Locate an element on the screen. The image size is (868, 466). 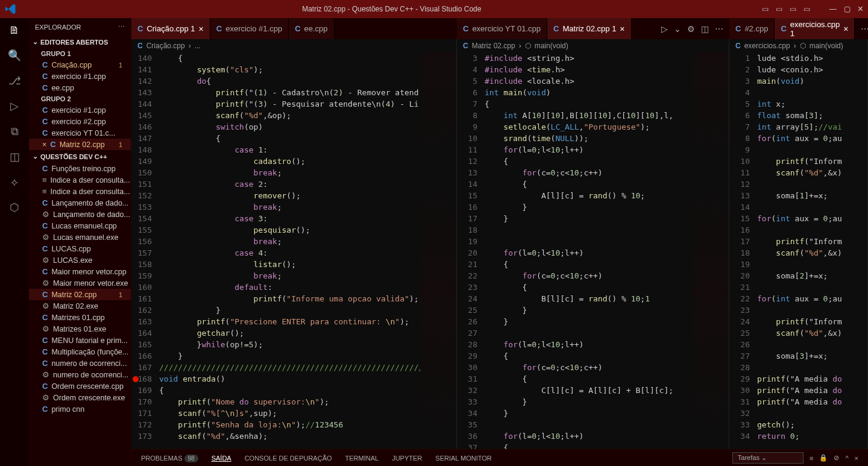
file-item: Matrizes 01.exe is located at coordinates (80, 329).